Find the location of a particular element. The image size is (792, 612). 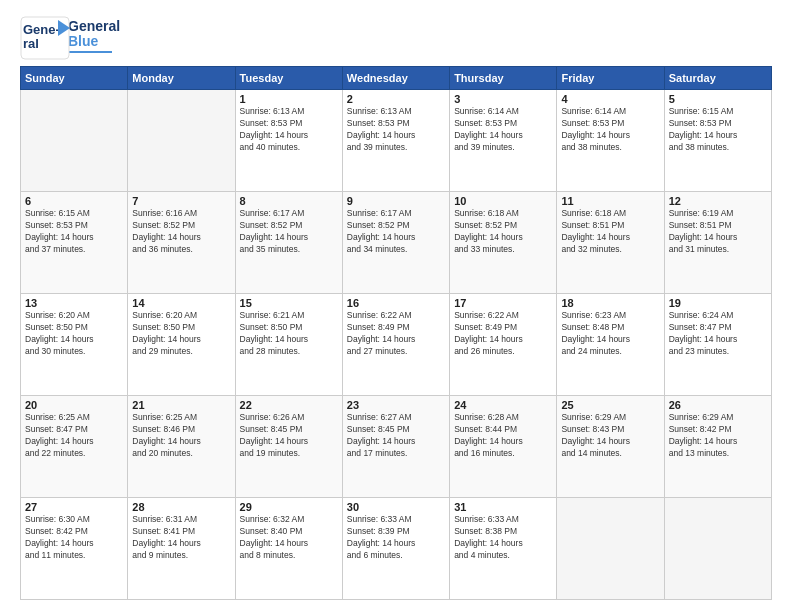

day-number: 16 is located at coordinates (396, 303).